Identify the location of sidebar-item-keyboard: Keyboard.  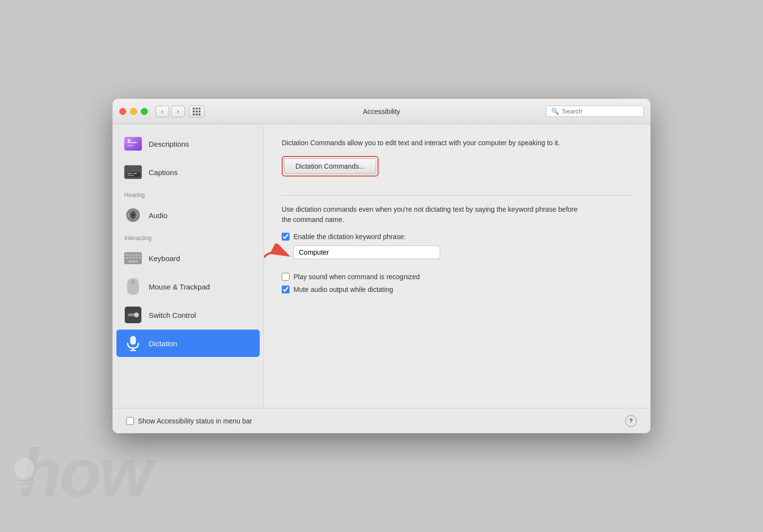
(188, 258).